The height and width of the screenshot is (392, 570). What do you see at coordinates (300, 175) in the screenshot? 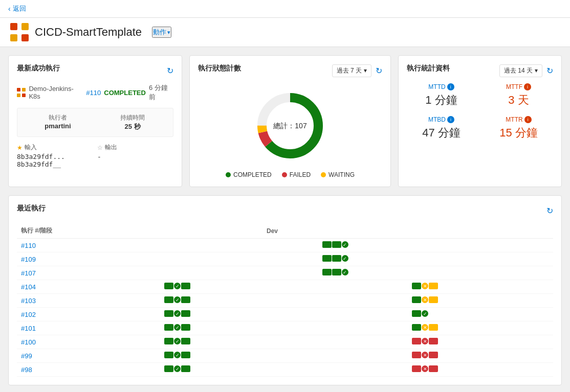
I see `legend-failed-label: FAILED` at bounding box center [300, 175].